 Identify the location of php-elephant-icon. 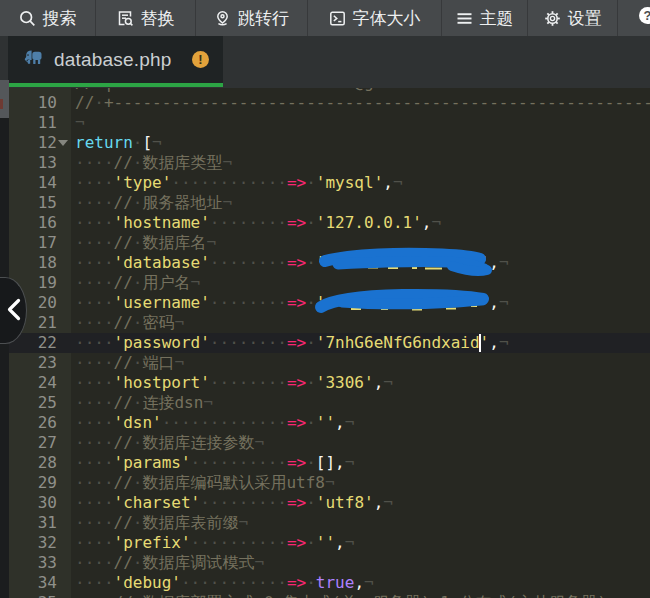
(32, 60).